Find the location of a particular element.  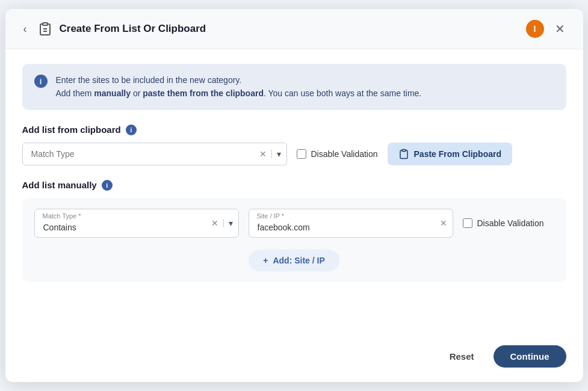

back-button: ‹ is located at coordinates (25, 29).